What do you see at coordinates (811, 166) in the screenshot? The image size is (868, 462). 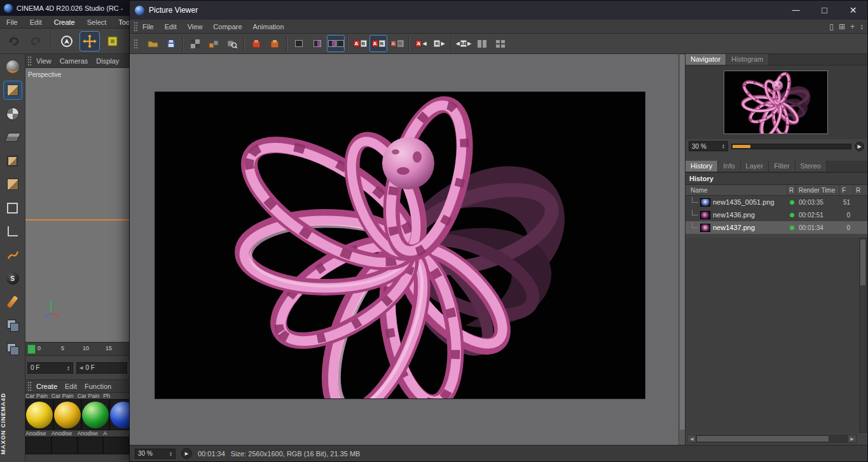 I see `tab-stereo: Stereo` at bounding box center [811, 166].